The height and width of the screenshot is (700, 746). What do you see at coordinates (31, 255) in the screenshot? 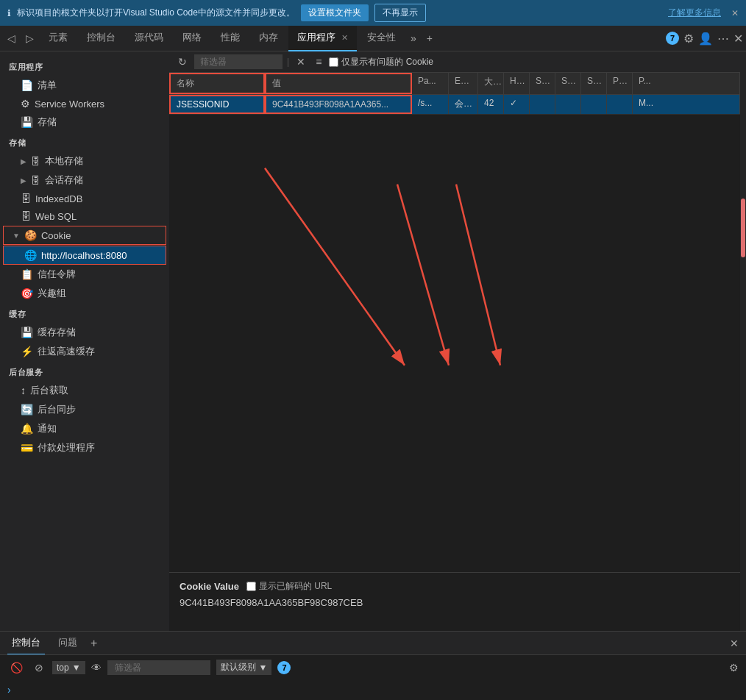
I see `localhost-icon: 🌐` at bounding box center [31, 255].